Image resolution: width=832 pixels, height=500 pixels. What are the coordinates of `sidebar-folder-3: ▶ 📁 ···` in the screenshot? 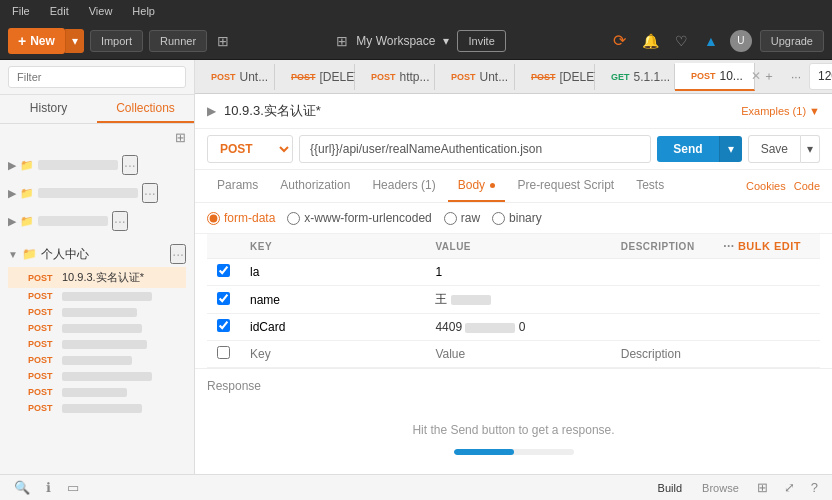 It's located at (97, 221).